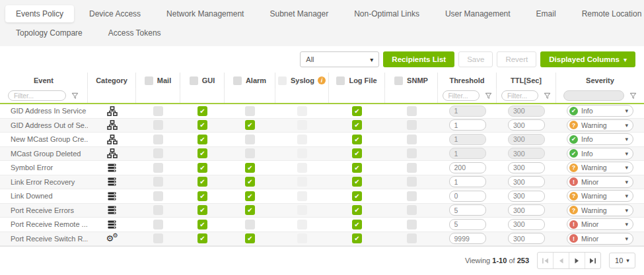 The width and height of the screenshot is (644, 275). I want to click on filter-input-threshold, so click(461, 96).